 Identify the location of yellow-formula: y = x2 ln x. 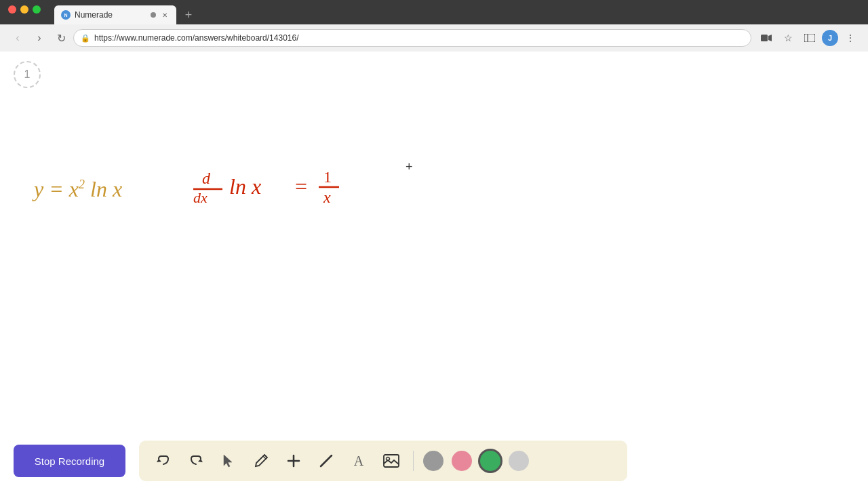
(78, 190).